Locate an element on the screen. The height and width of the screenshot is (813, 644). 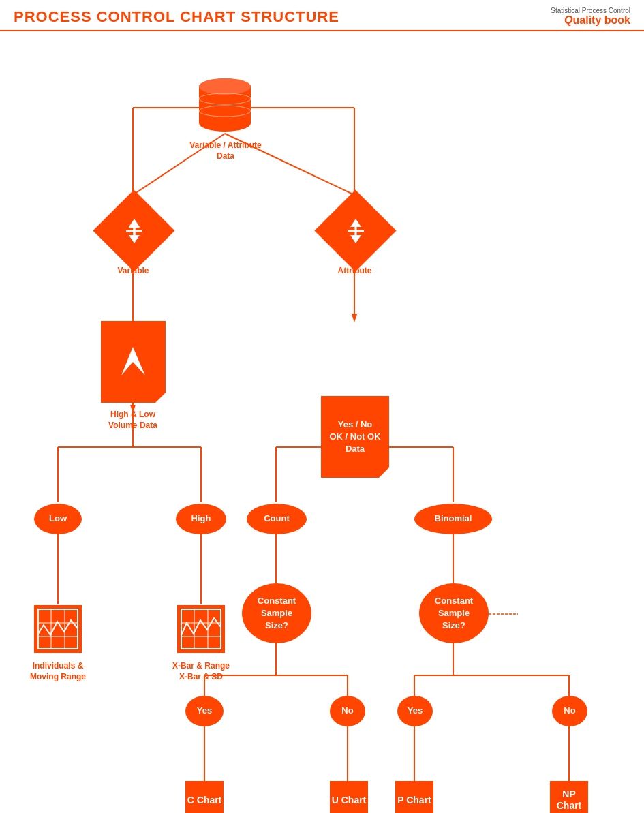
variable-diamond is located at coordinates (134, 230).